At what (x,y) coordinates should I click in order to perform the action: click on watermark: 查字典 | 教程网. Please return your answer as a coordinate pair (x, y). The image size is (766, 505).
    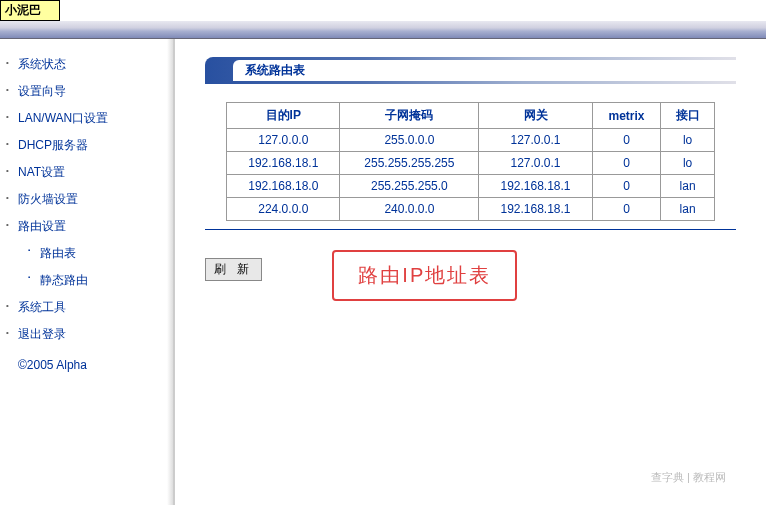
    Looking at the image, I should click on (688, 478).